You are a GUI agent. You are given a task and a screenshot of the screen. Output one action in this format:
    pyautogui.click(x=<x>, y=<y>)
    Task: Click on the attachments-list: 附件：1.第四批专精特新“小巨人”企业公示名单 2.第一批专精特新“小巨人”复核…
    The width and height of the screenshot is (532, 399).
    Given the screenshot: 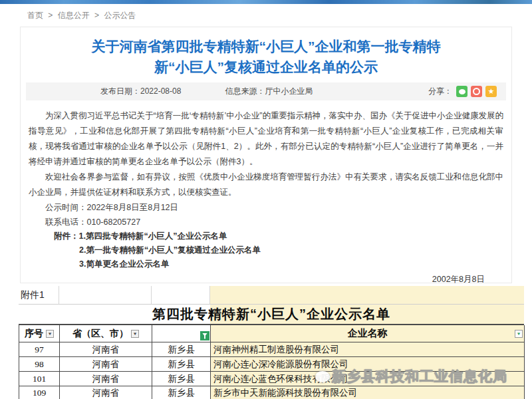 What is the action you would take?
    pyautogui.click(x=266, y=250)
    